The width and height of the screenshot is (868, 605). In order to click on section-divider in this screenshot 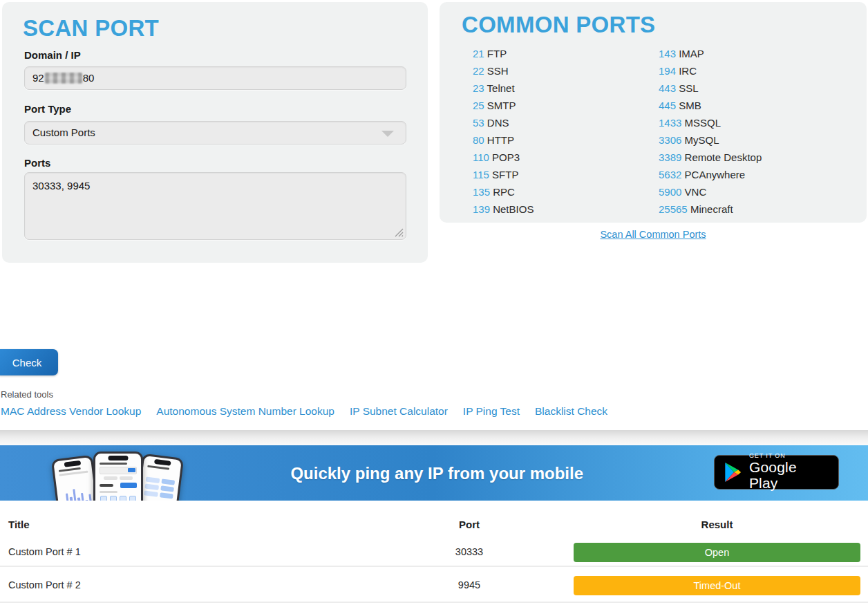, I will do `click(434, 438)`.